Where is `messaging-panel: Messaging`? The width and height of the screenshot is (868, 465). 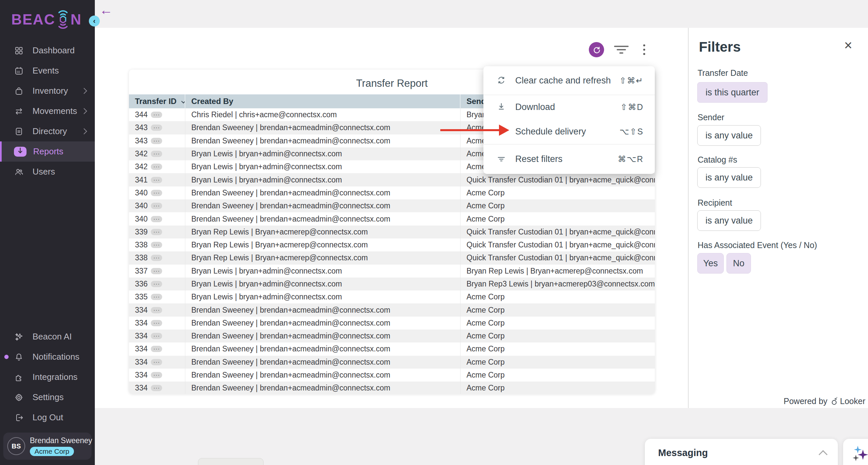 messaging-panel: Messaging is located at coordinates (741, 452).